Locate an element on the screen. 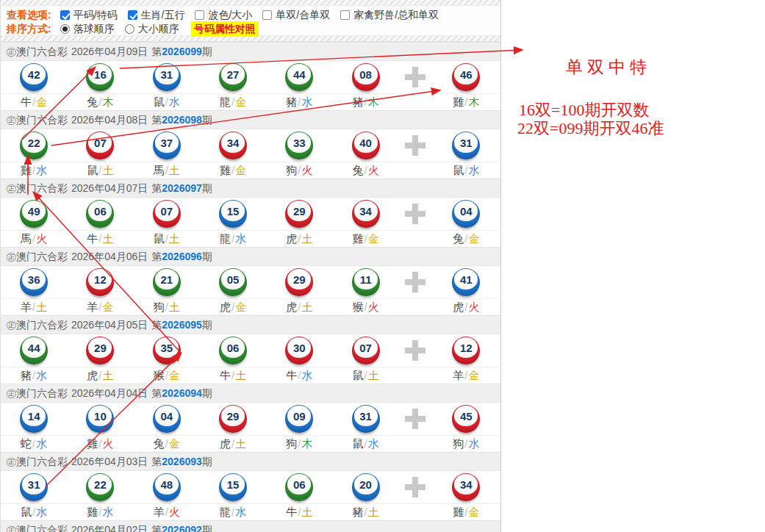 The height and width of the screenshot is (532, 765). view-option-item: 波色/大小 is located at coordinates (223, 15).